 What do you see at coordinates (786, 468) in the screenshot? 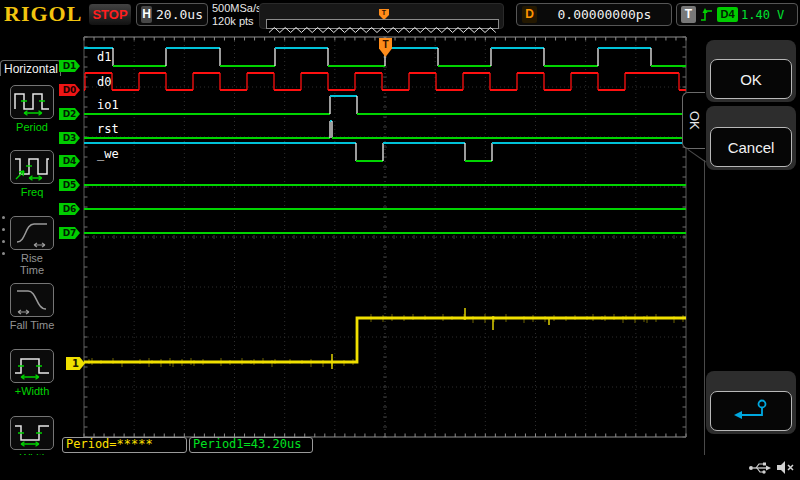
I see `speaker-muted-icon` at bounding box center [786, 468].